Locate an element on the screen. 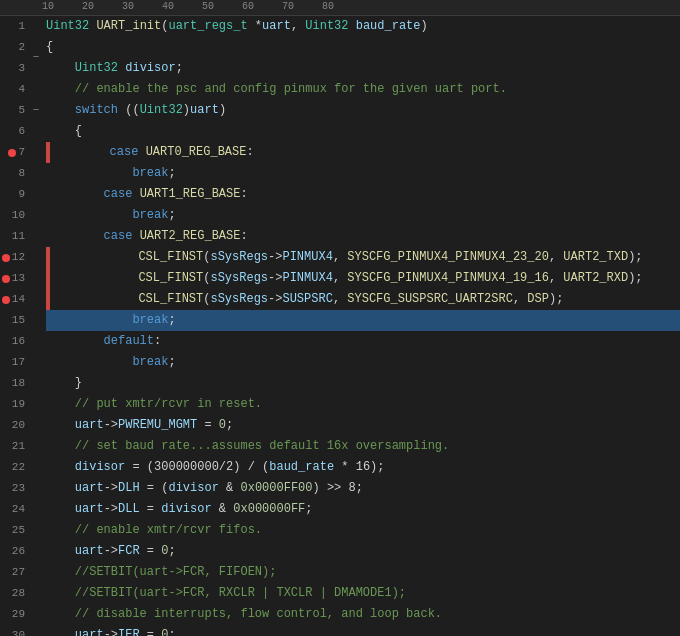 The image size is (680, 636). code-line-21: // set baud rate...assumes default 16x o… is located at coordinates (363, 446).